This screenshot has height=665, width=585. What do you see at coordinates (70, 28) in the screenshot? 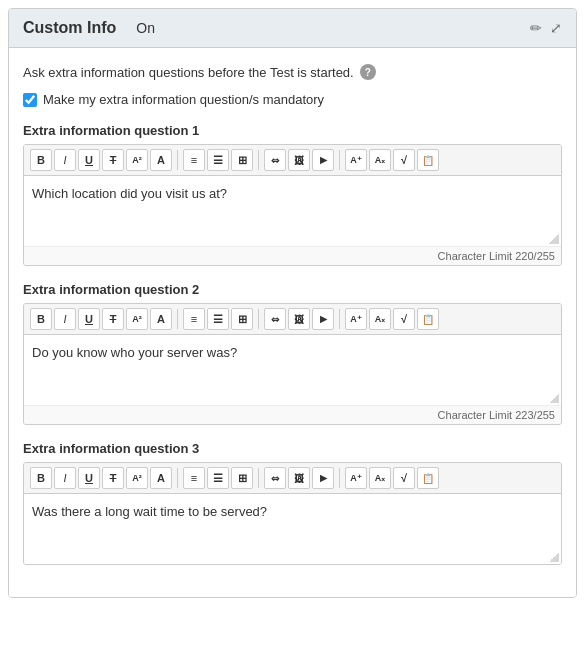
I see `panel-title: Custom Info` at bounding box center [70, 28].